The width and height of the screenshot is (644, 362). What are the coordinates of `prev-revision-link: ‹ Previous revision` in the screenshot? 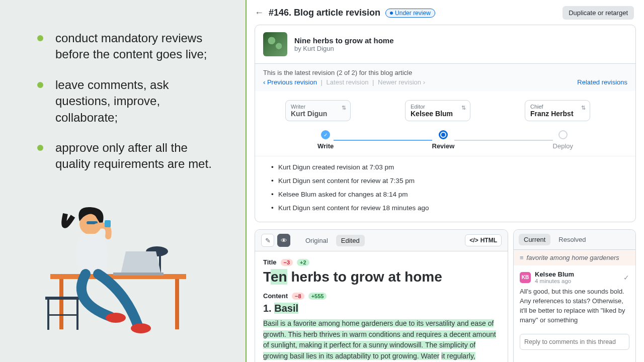 It's located at (290, 82).